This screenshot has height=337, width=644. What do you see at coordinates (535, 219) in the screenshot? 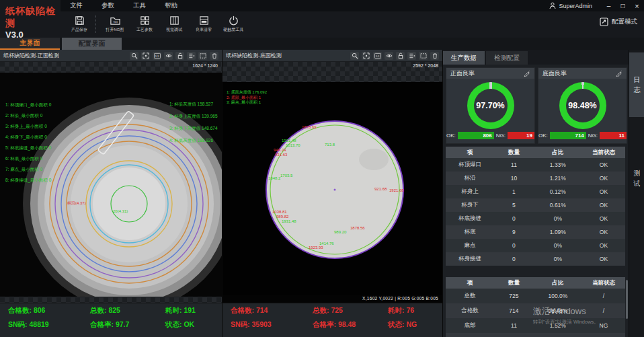
I see `table-row: 杯底接缝00%OK` at bounding box center [535, 219].